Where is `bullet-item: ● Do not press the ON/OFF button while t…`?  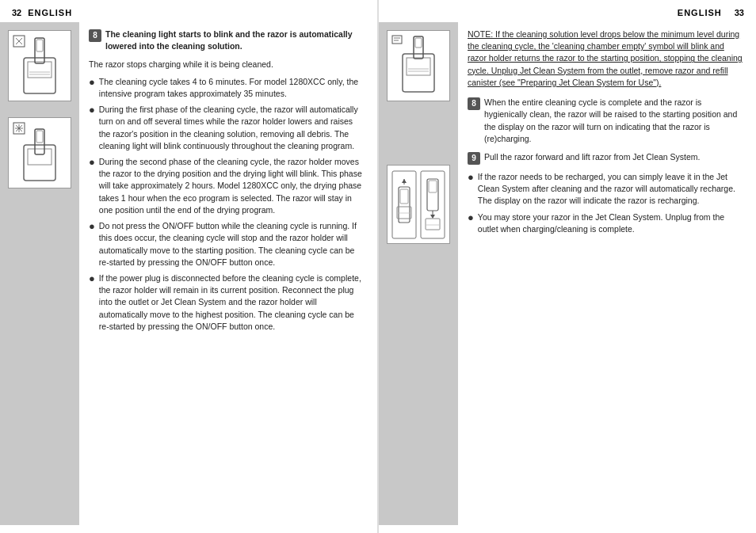 bullet-item: ● Do not press the ON/OFF button while t… is located at coordinates (227, 244).